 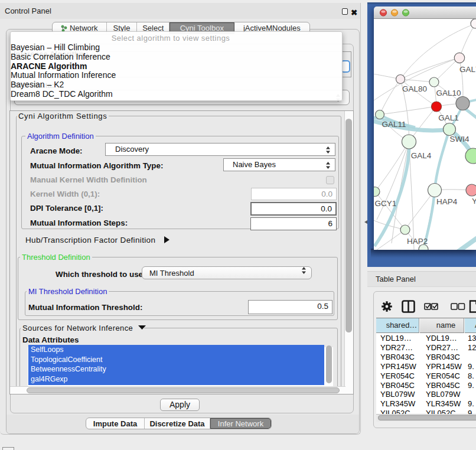 What do you see at coordinates (474, 201) in the screenshot?
I see `svg-text: YMR` at bounding box center [474, 201].